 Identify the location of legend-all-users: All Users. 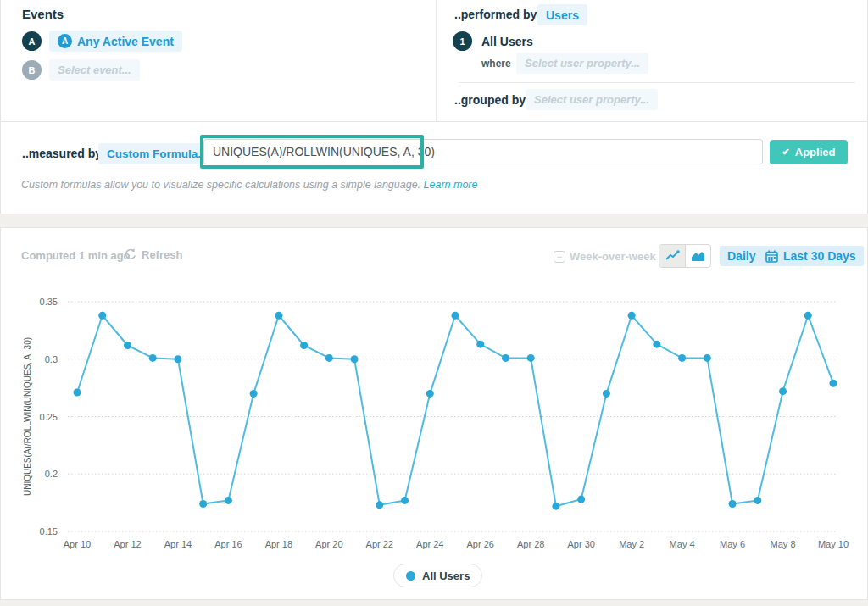
(437, 575).